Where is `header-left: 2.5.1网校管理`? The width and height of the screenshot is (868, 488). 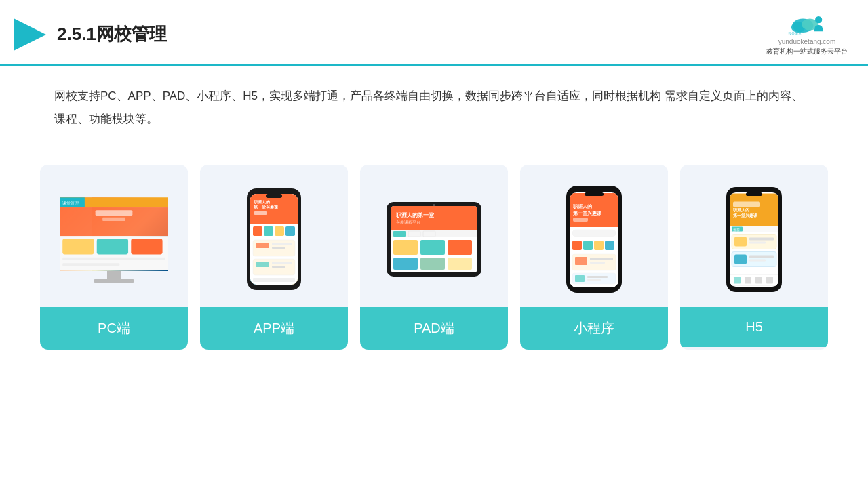 header-left: 2.5.1网校管理 is located at coordinates (90, 35).